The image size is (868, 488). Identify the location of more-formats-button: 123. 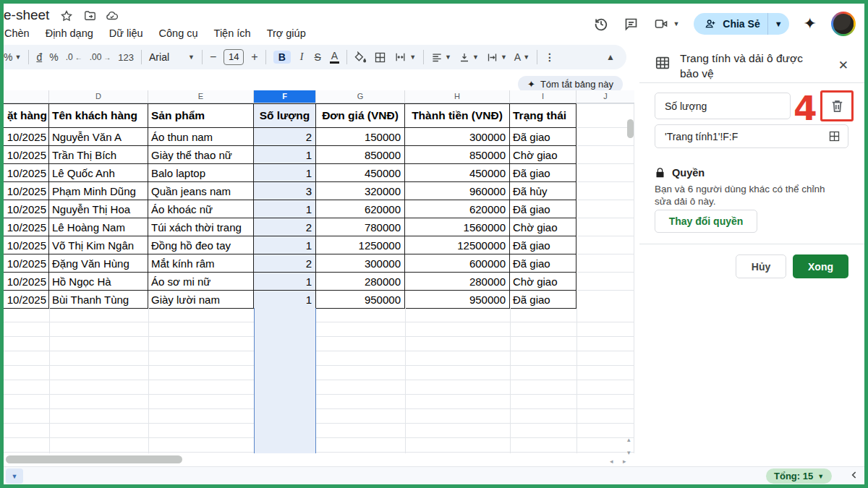
(126, 58).